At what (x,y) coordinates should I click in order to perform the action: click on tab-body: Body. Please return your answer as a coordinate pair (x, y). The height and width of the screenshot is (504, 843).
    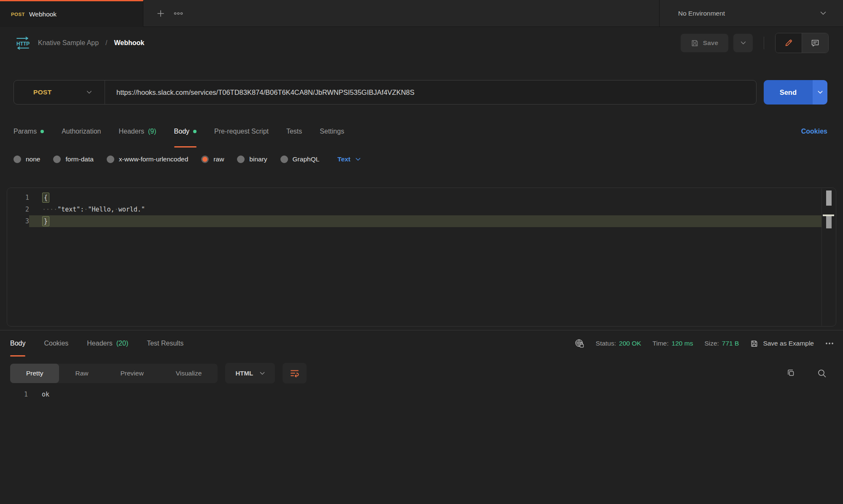
    Looking at the image, I should click on (186, 131).